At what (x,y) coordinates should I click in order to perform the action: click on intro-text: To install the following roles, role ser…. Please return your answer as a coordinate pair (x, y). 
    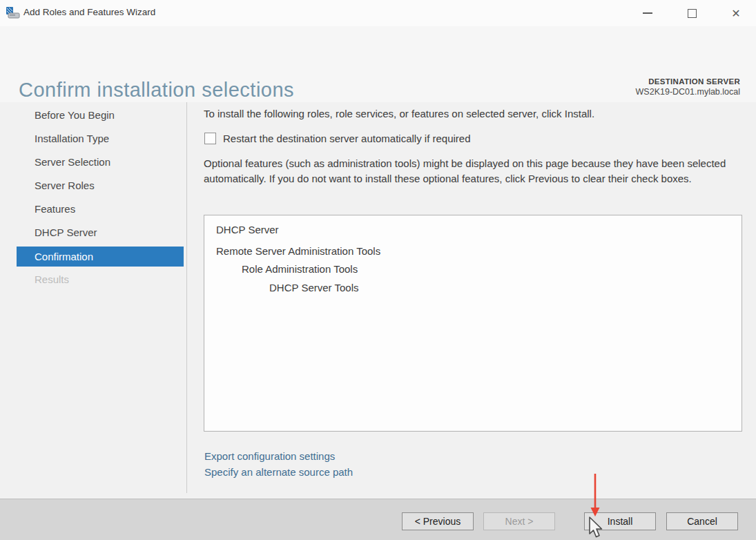
    Looking at the image, I should click on (399, 113).